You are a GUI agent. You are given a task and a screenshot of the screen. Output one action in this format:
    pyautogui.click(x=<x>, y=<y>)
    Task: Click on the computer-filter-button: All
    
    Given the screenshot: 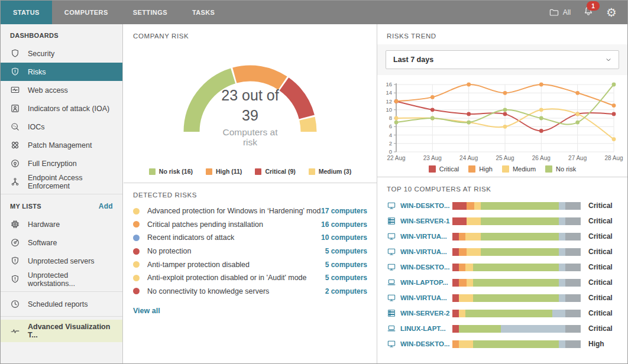 What is the action you would take?
    pyautogui.click(x=559, y=12)
    